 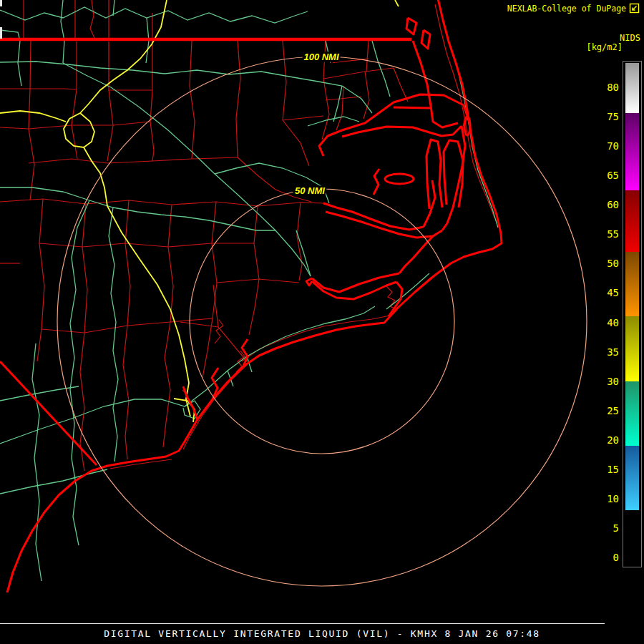 I want to click on units-block: NIDS [kg/m2], so click(x=613, y=43).